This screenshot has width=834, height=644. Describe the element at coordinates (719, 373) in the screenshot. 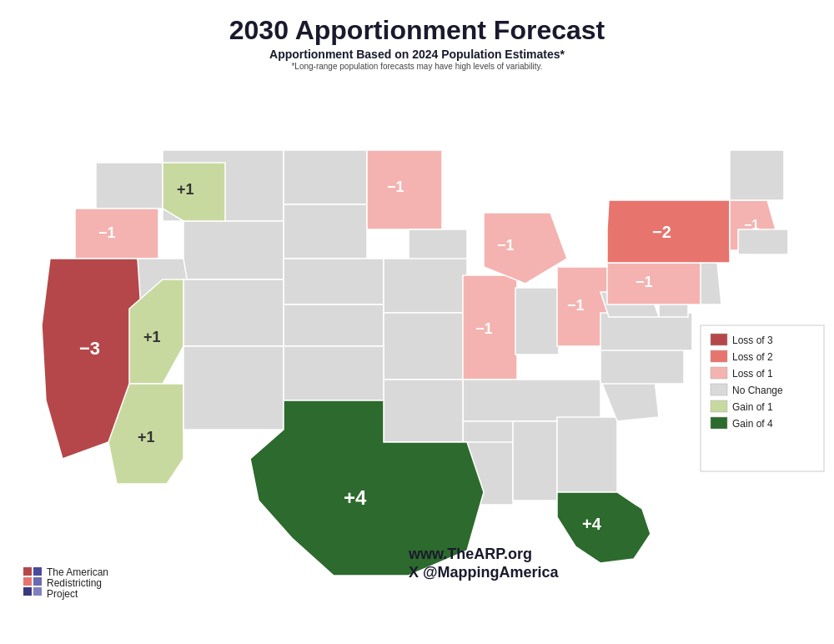

I see `legend-loss1-box` at that location.